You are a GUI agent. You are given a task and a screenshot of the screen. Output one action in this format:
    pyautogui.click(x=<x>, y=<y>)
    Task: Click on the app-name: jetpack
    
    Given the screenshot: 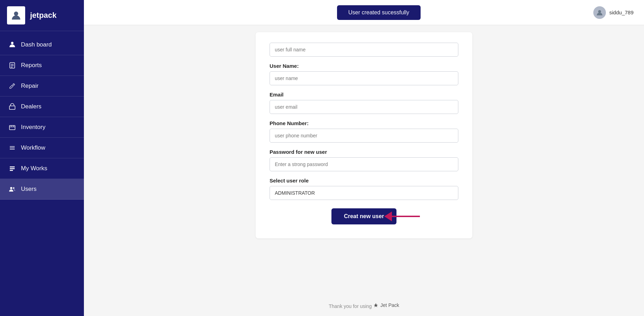 What is the action you would take?
    pyautogui.click(x=43, y=15)
    